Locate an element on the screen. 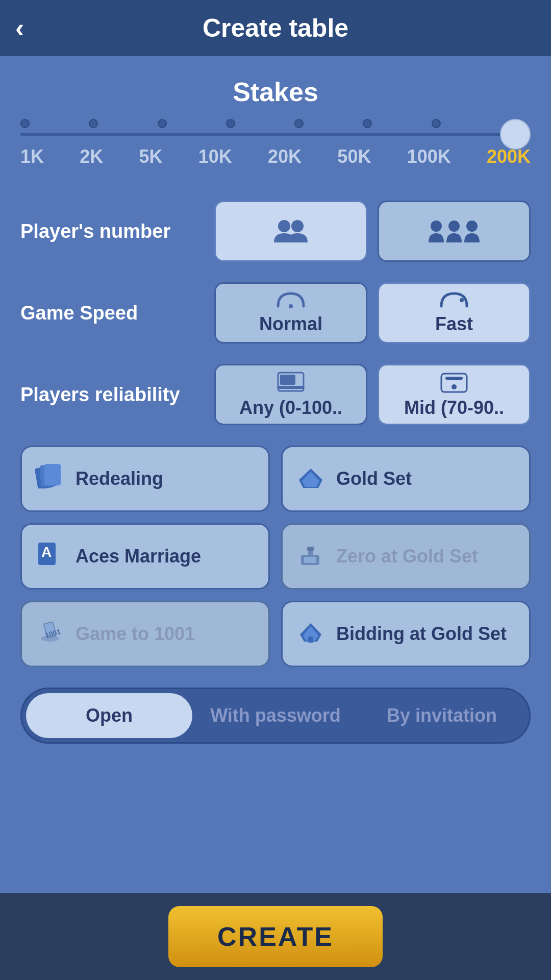 This screenshot has width=551, height=980. svg-text: A is located at coordinates (46, 552).